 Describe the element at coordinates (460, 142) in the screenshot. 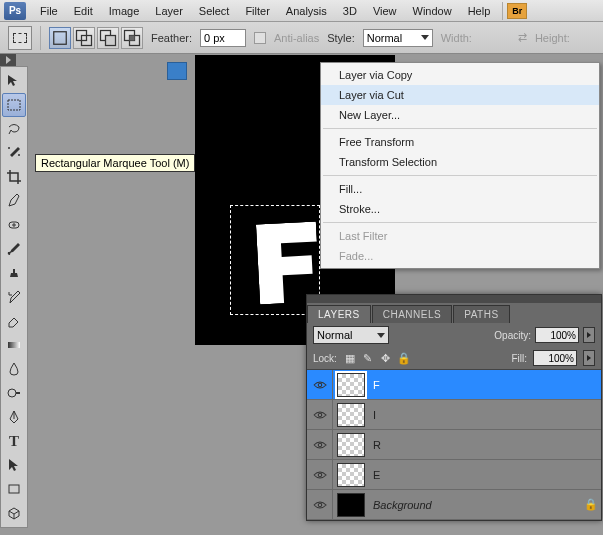

I see `cm-free-transform: Free Transform` at that location.